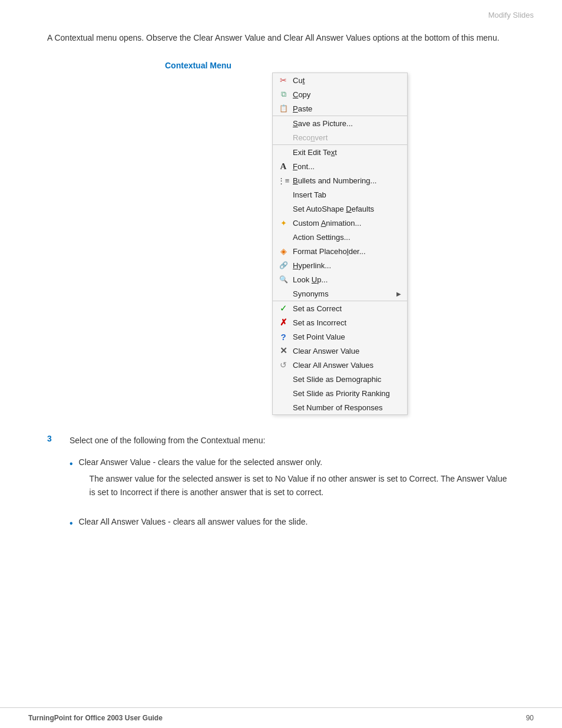  I want to click on step-3-content: Select one of the following from the Con…, so click(292, 486).